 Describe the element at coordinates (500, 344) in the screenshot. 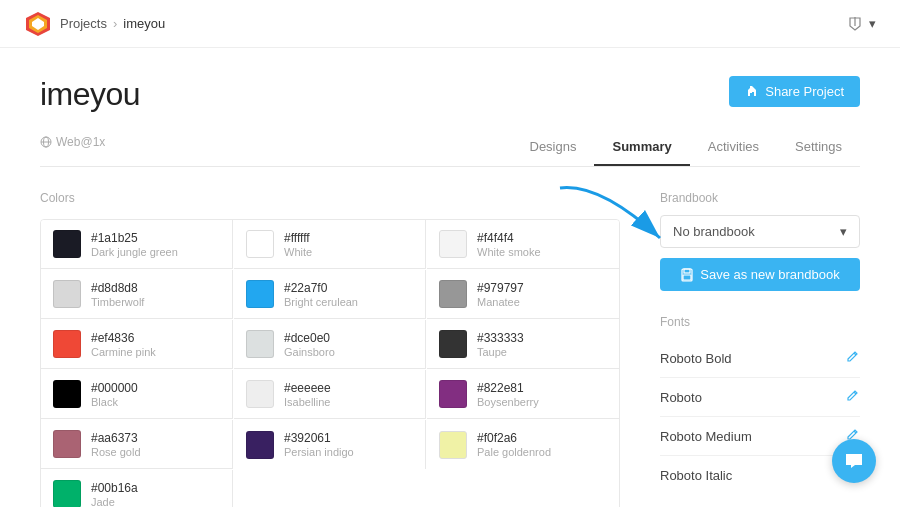

I see `color-info: #333333Taupe` at that location.